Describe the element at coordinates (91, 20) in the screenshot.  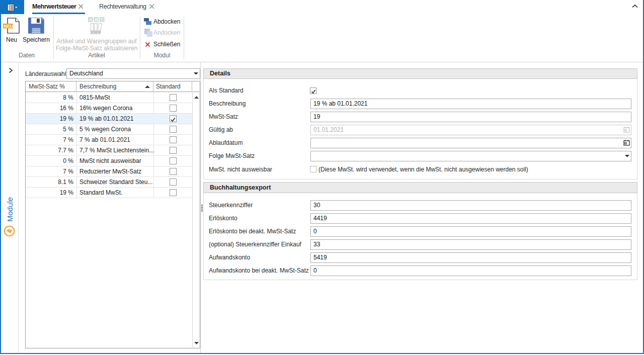
I see `svg-text: A` at that location.